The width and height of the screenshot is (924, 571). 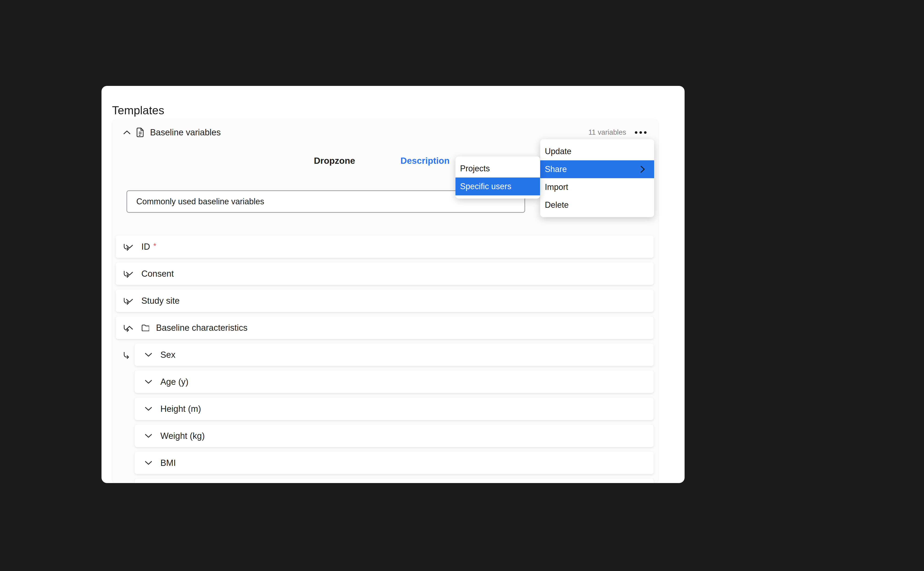 What do you see at coordinates (643, 169) in the screenshot?
I see `chevron-right-icon` at bounding box center [643, 169].